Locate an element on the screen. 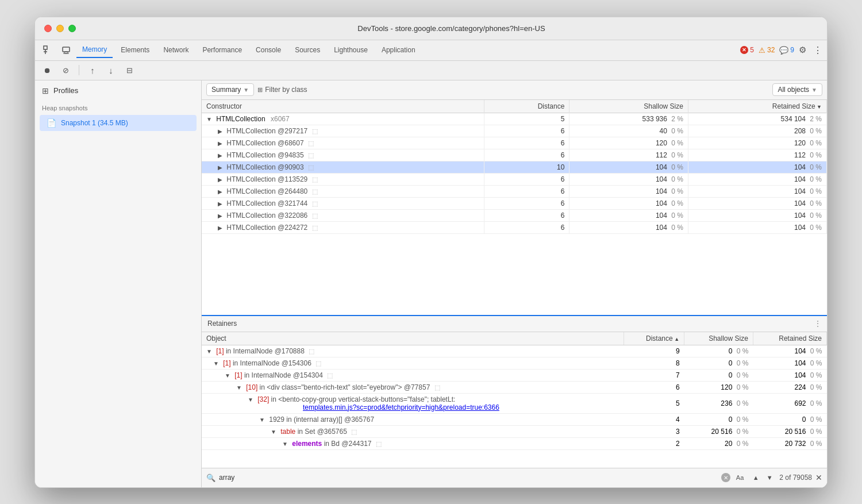 The height and width of the screenshot is (504, 862). more-icon: ⋮ is located at coordinates (818, 51).